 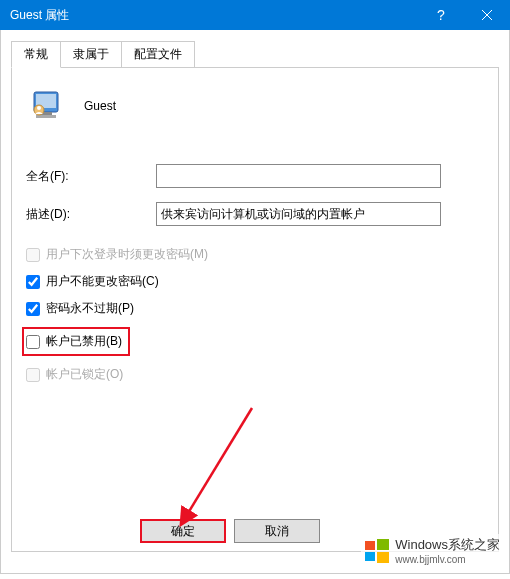 I want to click on fullname-label: 全名(F):, so click(x=91, y=176).